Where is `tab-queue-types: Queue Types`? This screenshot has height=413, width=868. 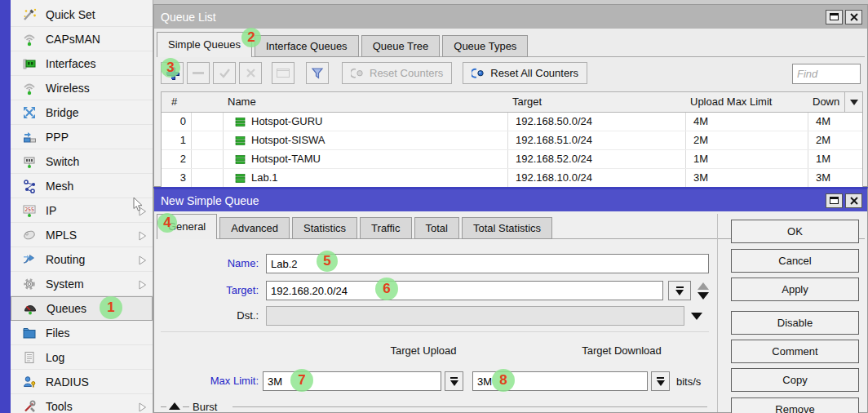 tab-queue-types: Queue Types is located at coordinates (485, 46).